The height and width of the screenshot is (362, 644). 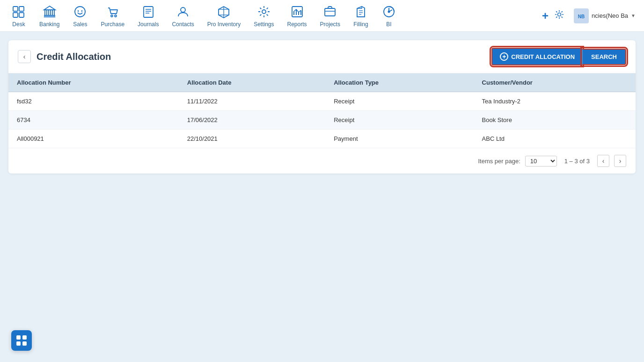 I want to click on settings-icon, so click(x=264, y=12).